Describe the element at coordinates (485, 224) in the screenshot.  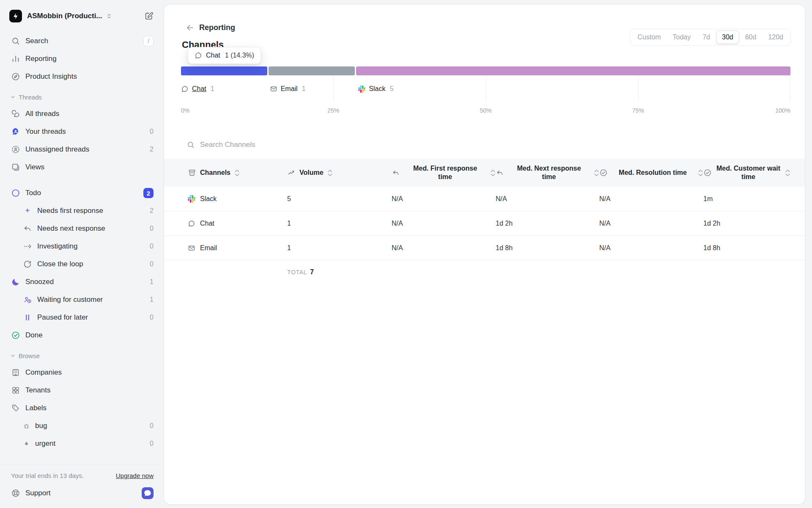
I see `table-row-chat: Chat 1 N/A 1d 2h N/A 1d 2h` at that location.